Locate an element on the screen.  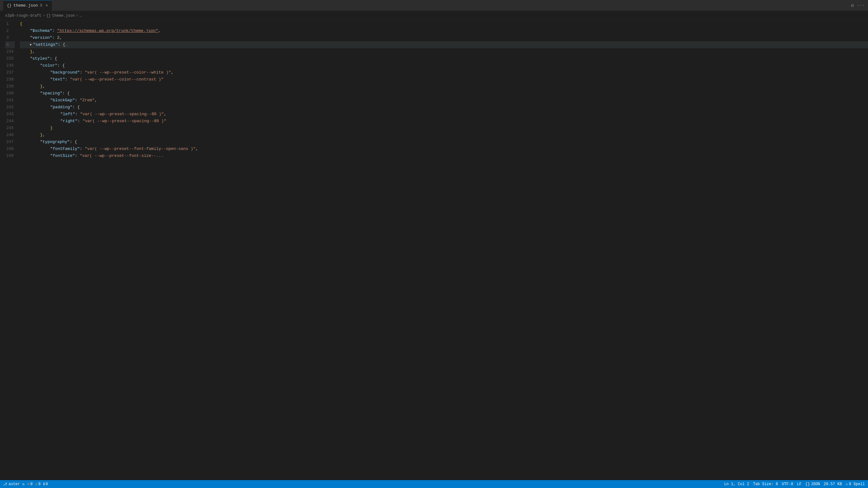
title-bar: {} theme.json 9 × ⊟ ··· is located at coordinates (434, 5).